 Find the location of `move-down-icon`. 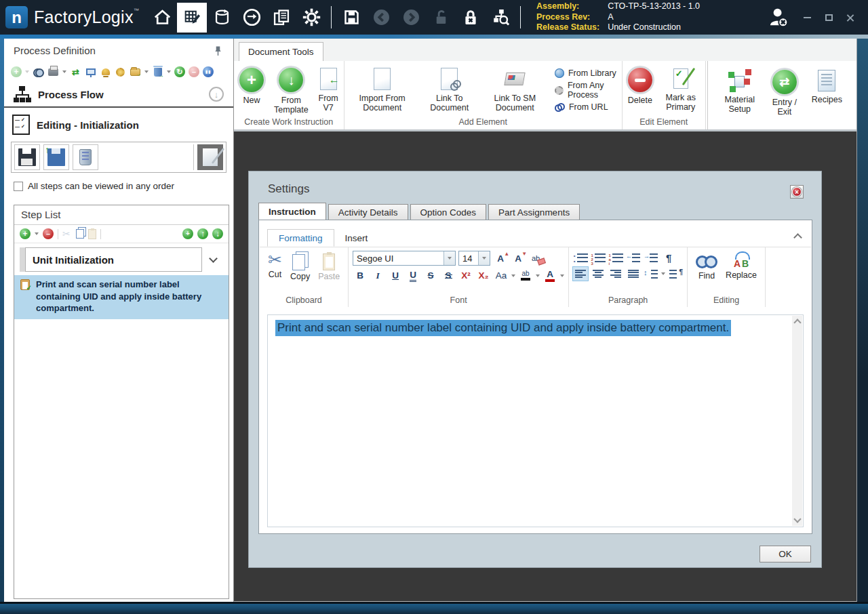

move-down-icon is located at coordinates (218, 234).